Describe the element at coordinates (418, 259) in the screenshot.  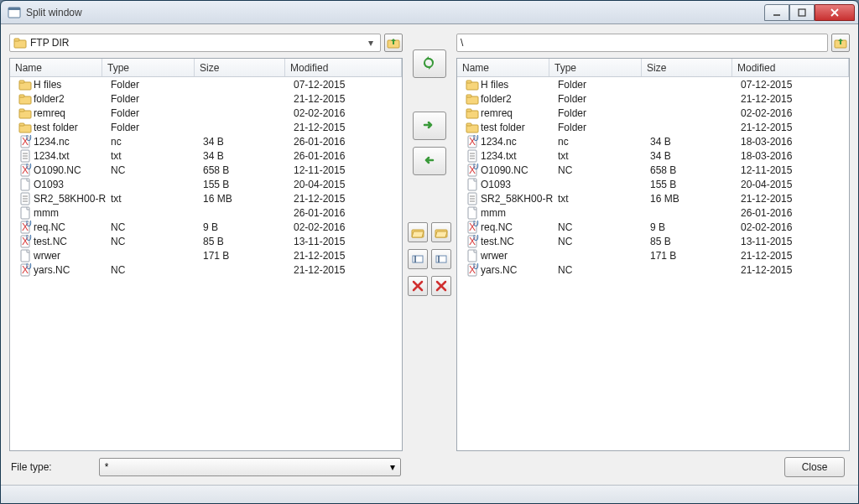
I see `rename-left-button` at that location.